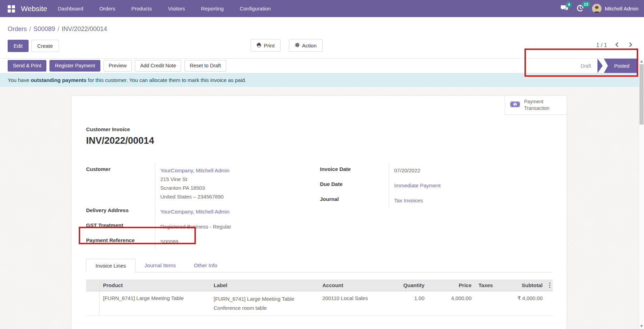 This screenshot has height=329, width=644. Describe the element at coordinates (213, 8) in the screenshot. I see `menu-reporting: Reporting` at that location.